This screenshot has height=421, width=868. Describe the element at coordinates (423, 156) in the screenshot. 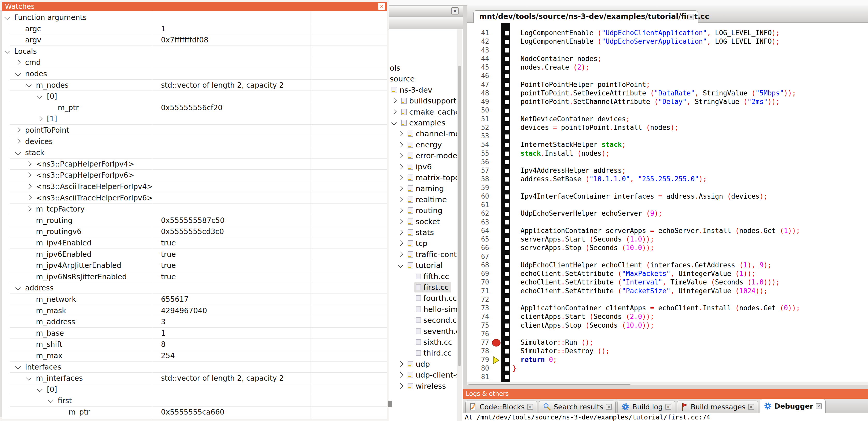

I see `tree-item-error-model: error-model` at that location.